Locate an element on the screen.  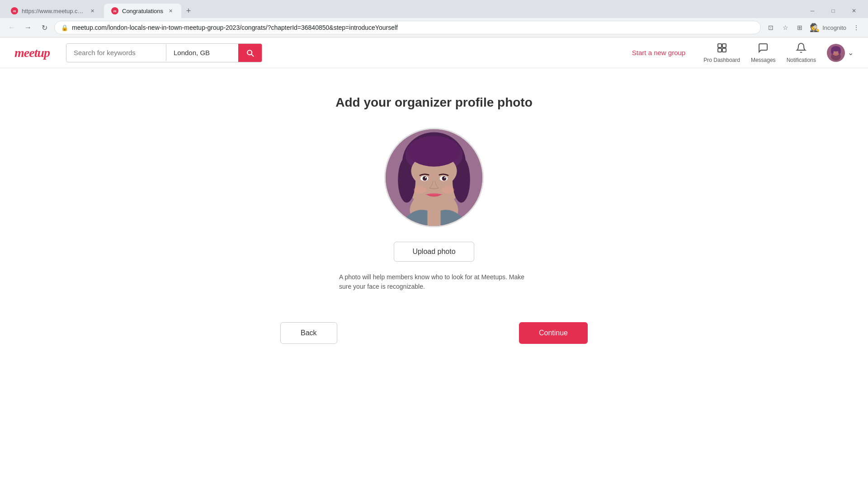
tab-2: m Congratulations ✕ is located at coordinates (143, 11).